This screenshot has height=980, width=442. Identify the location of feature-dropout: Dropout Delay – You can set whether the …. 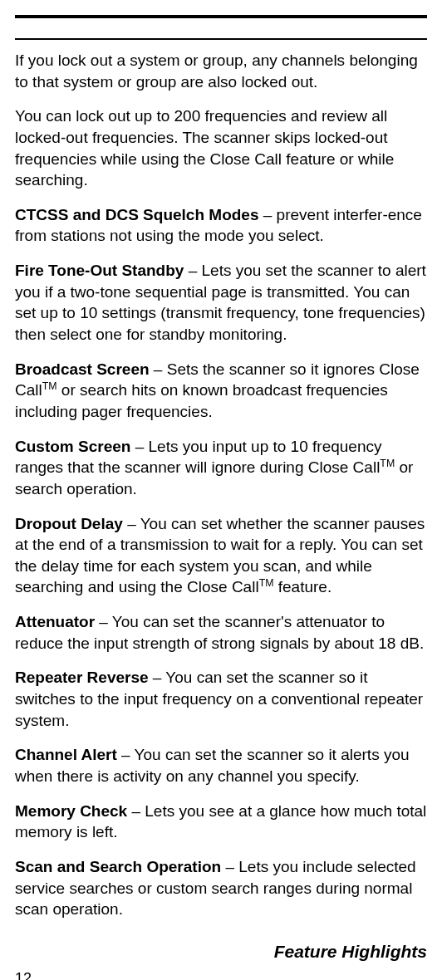
(221, 556).